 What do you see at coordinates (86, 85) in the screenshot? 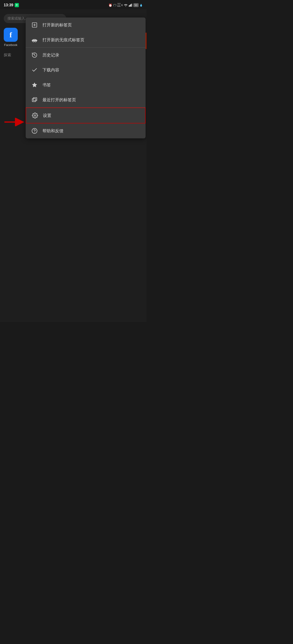
I see `menu-item-bookmarks: 书签` at bounding box center [86, 85].